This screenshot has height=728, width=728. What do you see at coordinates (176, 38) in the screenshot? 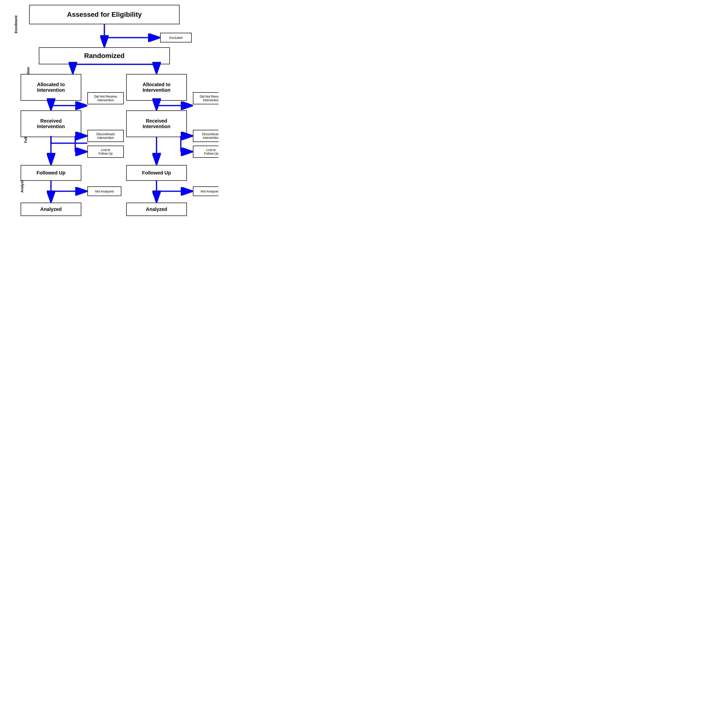
I see `box-excluded: Excluded` at bounding box center [176, 38].